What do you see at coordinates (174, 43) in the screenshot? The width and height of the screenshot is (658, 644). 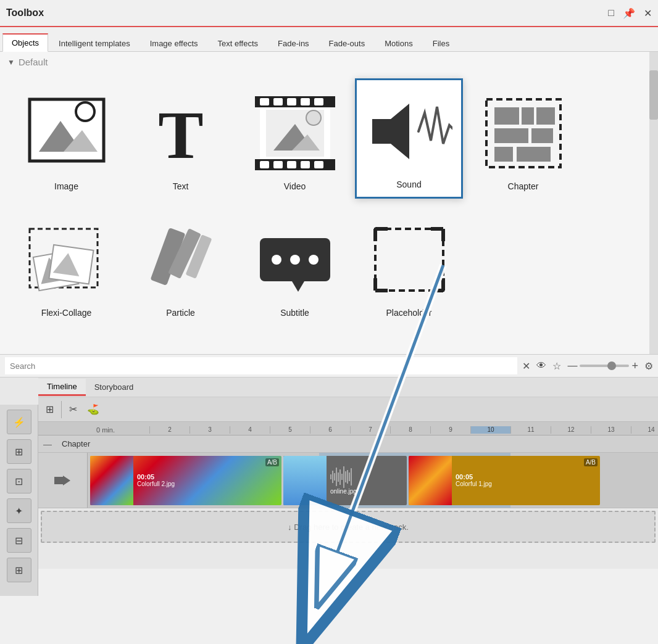 I see `tab-image-effects: Image effects` at bounding box center [174, 43].